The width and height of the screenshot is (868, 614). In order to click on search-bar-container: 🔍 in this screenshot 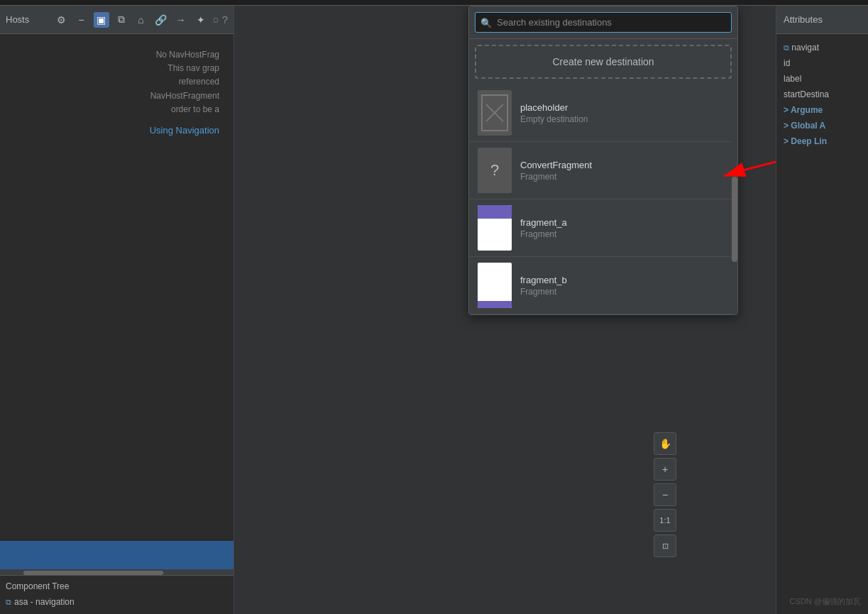, I will do `click(603, 23)`.